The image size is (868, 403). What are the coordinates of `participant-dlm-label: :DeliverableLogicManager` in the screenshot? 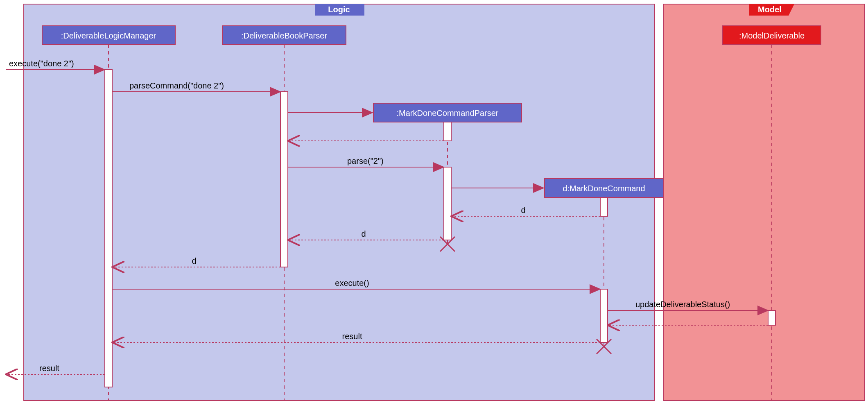 It's located at (109, 36).